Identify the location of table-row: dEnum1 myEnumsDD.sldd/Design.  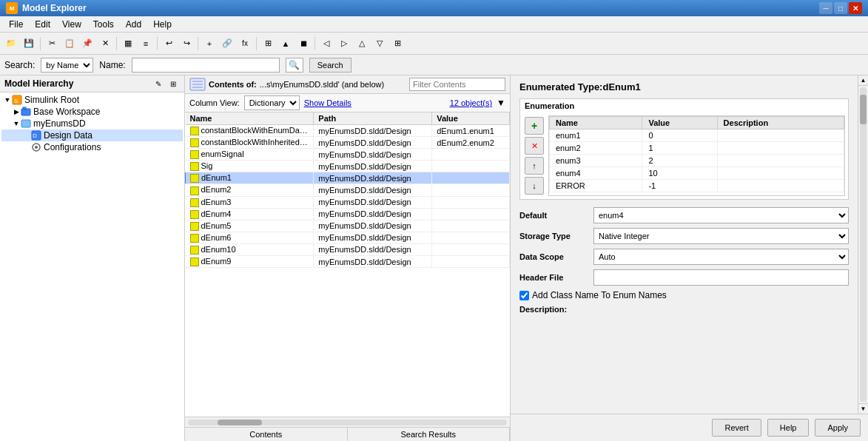
(348, 178).